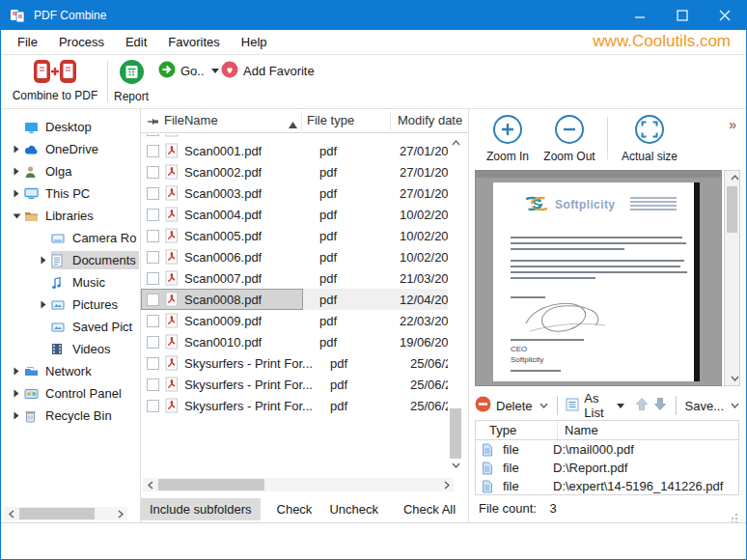  I want to click on file-row: Scan0006.pdfpdf10/02/2017, so click(294, 257).